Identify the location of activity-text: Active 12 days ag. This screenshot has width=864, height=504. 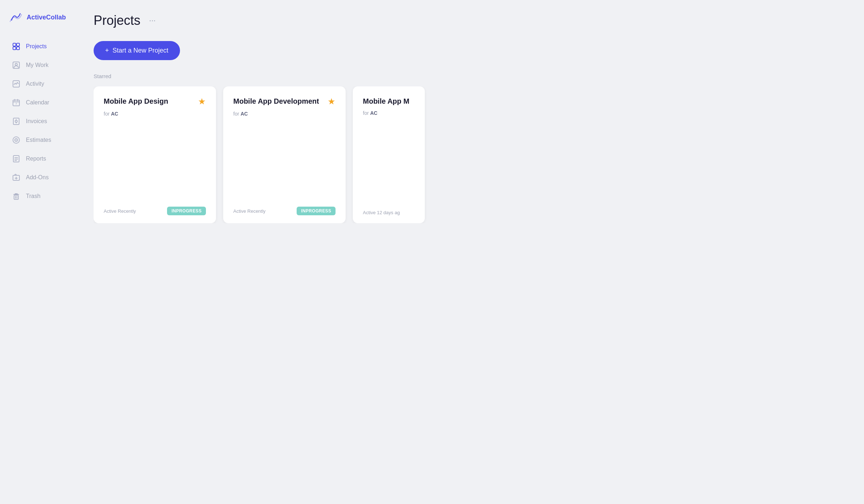
(382, 212).